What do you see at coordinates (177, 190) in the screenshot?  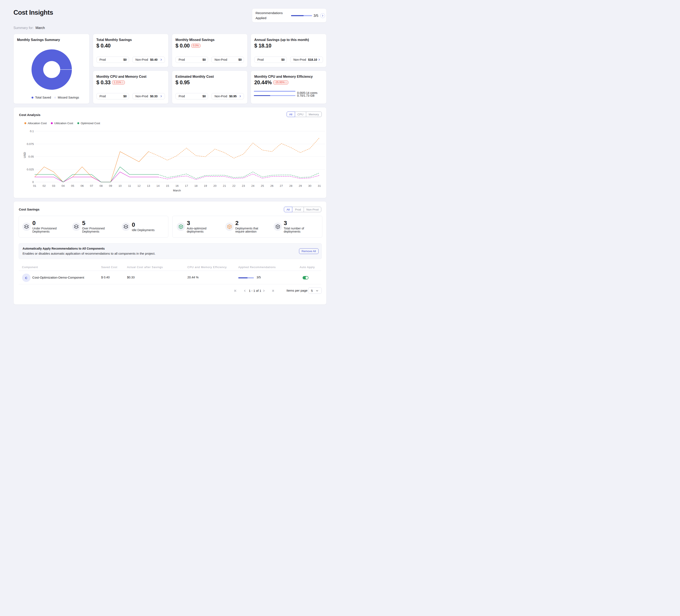 I see `svg-text: March` at bounding box center [177, 190].